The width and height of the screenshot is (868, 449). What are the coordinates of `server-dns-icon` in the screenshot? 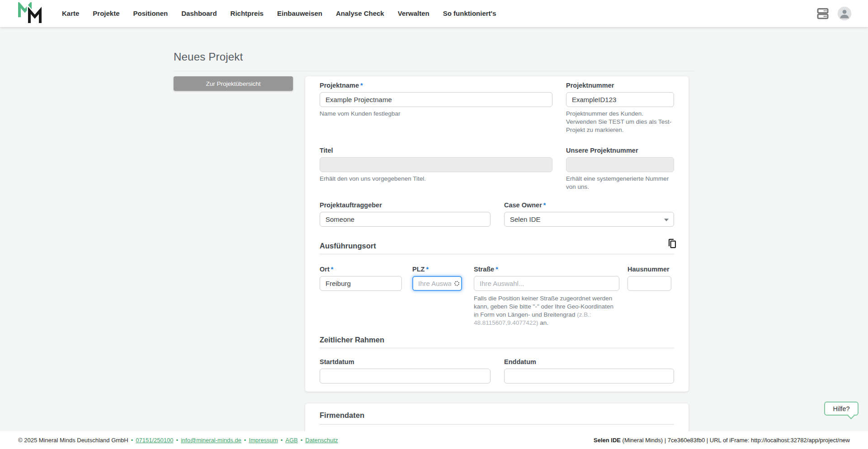 It's located at (823, 14).